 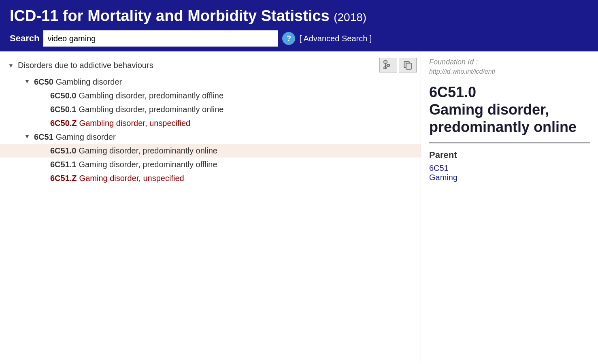 What do you see at coordinates (408, 65) in the screenshot?
I see `copy-button` at bounding box center [408, 65].